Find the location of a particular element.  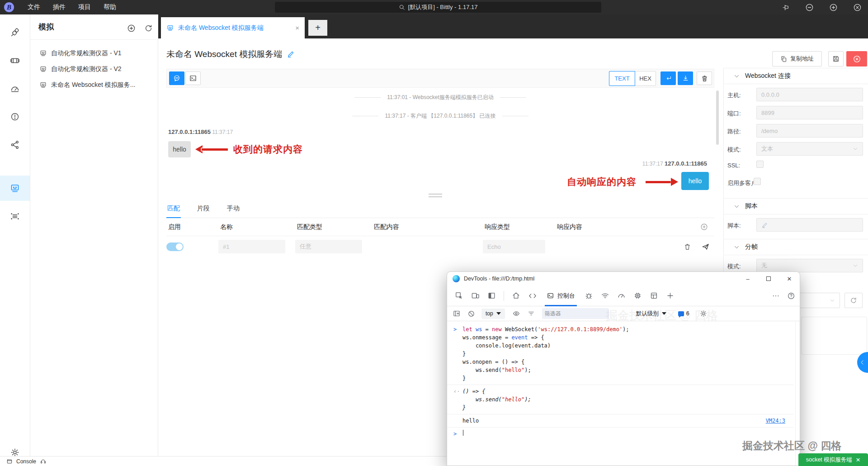

maximize-circle-icon is located at coordinates (834, 7).